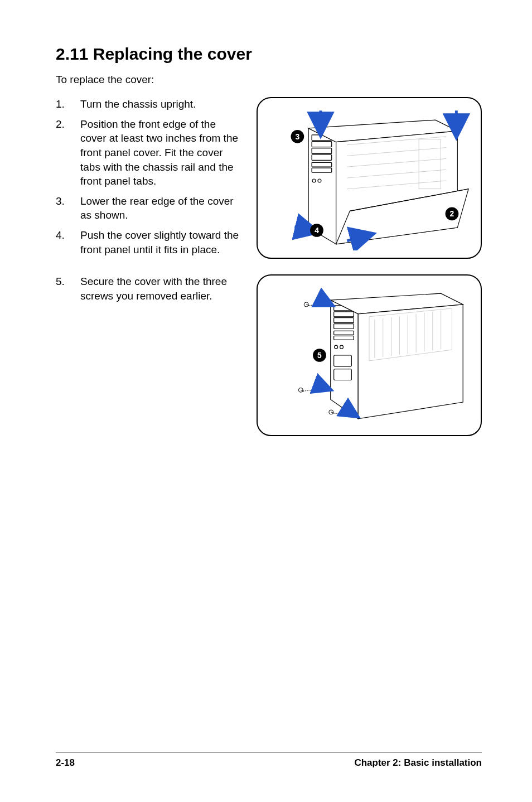 The height and width of the screenshot is (802, 532). I want to click on section-heading: 2.11 Replacing the cover, so click(269, 54).